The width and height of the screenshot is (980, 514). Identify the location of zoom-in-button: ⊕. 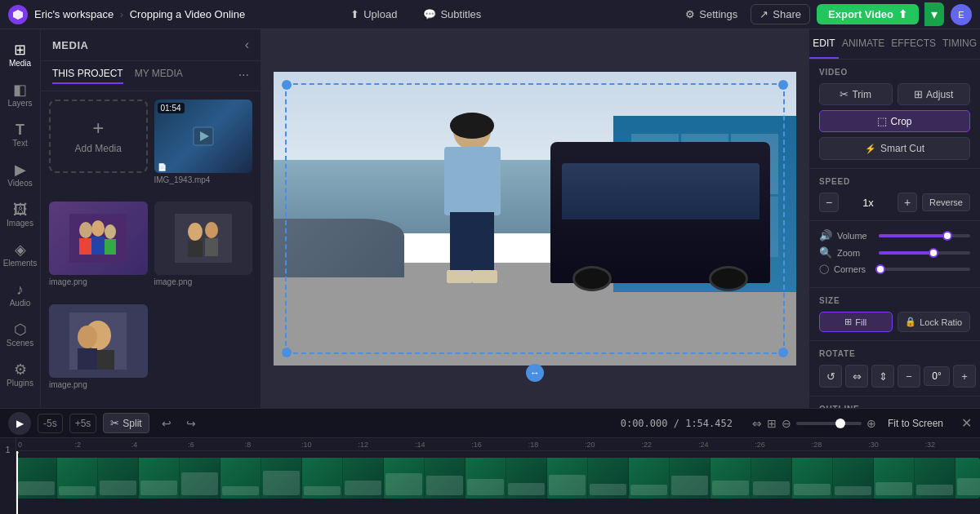
(871, 423).